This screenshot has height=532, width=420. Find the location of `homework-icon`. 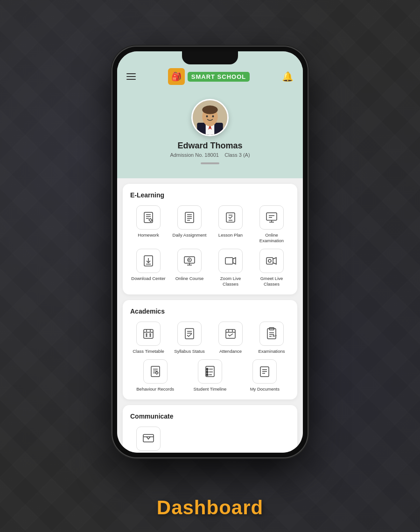

homework-icon is located at coordinates (148, 217).